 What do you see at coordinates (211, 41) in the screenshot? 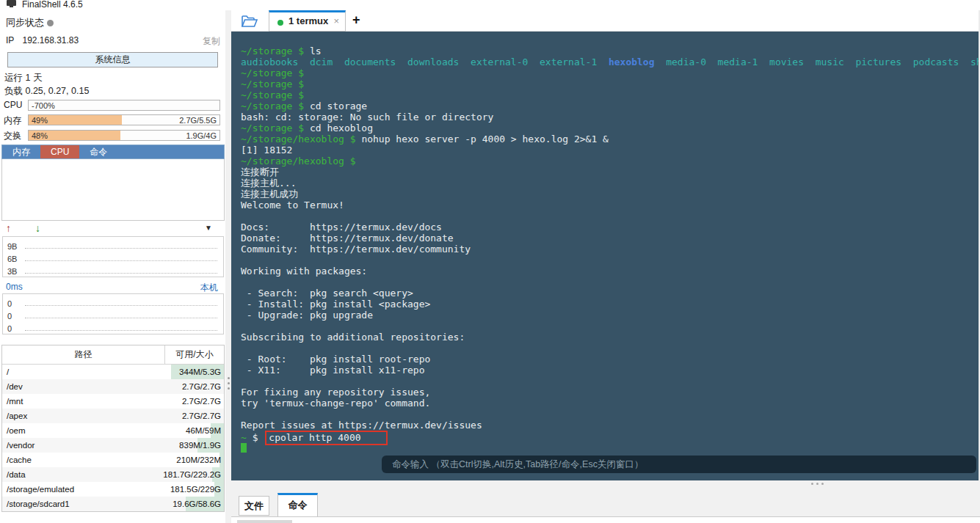
I see `copy-ip-button: 复制` at bounding box center [211, 41].